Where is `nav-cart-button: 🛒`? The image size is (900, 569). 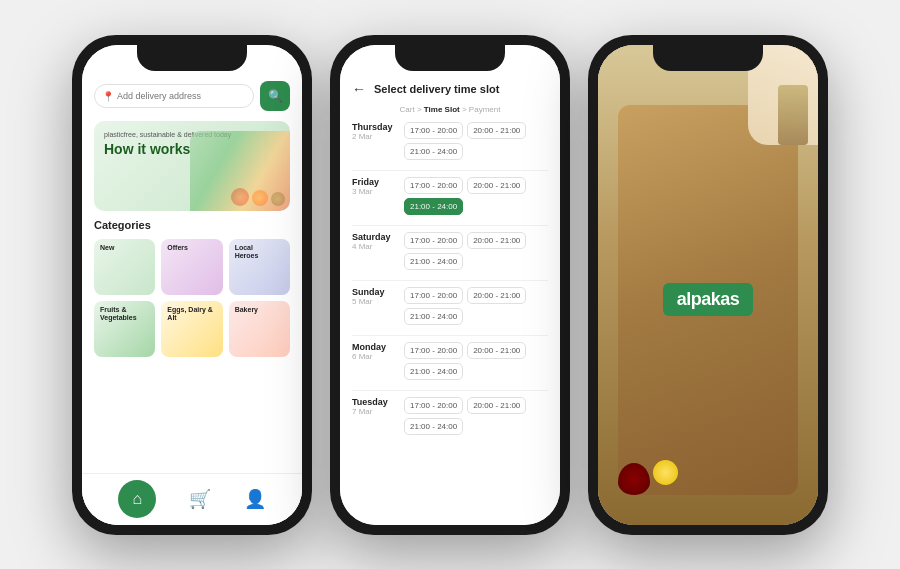
nav-cart-button: 🛒 is located at coordinates (200, 499).